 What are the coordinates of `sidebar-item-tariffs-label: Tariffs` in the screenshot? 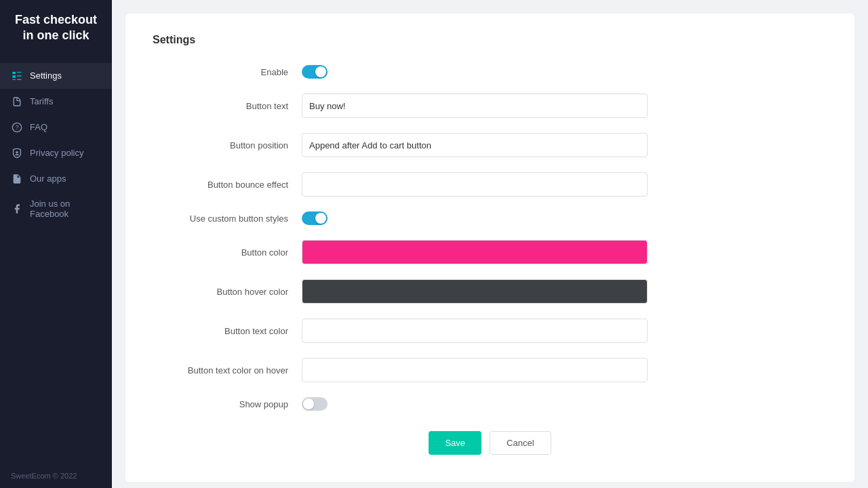 It's located at (41, 102).